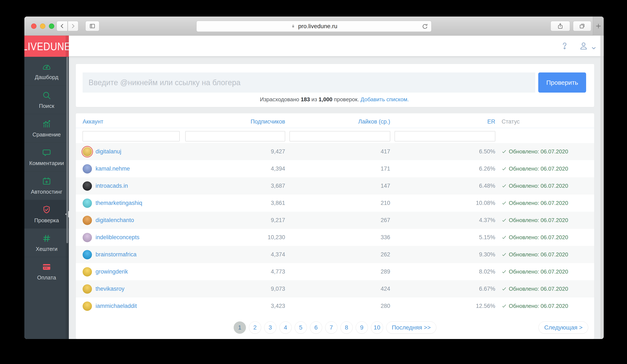 The width and height of the screenshot is (627, 364). I want to click on back-button, so click(62, 26).